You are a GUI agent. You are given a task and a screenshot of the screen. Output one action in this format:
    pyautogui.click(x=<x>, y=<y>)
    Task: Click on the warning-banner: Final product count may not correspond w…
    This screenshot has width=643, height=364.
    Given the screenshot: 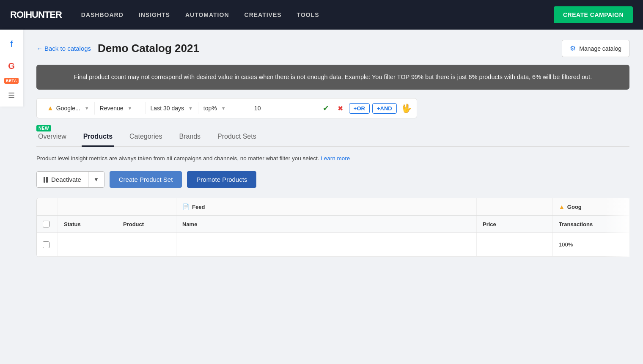 What is the action you would take?
    pyautogui.click(x=333, y=77)
    